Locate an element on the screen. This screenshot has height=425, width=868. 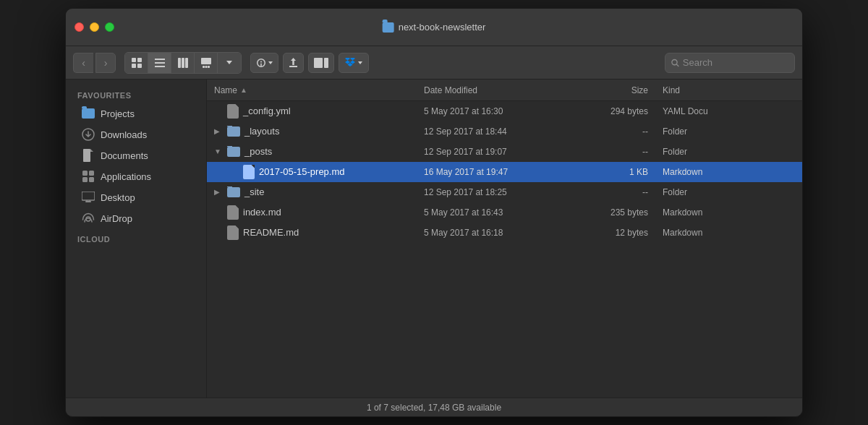
sidebar-item-applications: Applications is located at coordinates (136, 176).